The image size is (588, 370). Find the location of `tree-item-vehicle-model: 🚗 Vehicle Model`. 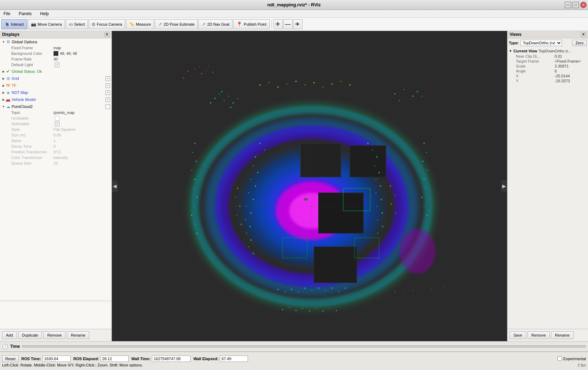

tree-item-vehicle-model: 🚗 Vehicle Model is located at coordinates (56, 100).